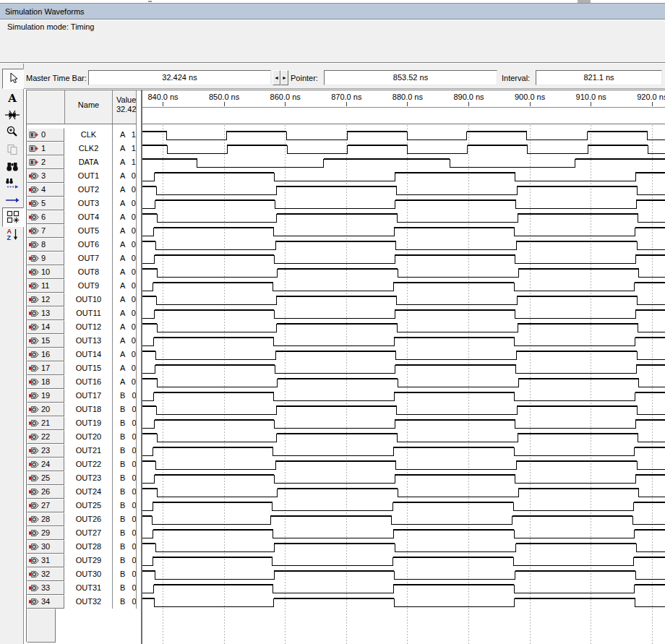  Describe the element at coordinates (88, 491) in the screenshot. I see `signal-name: OUT24` at that location.